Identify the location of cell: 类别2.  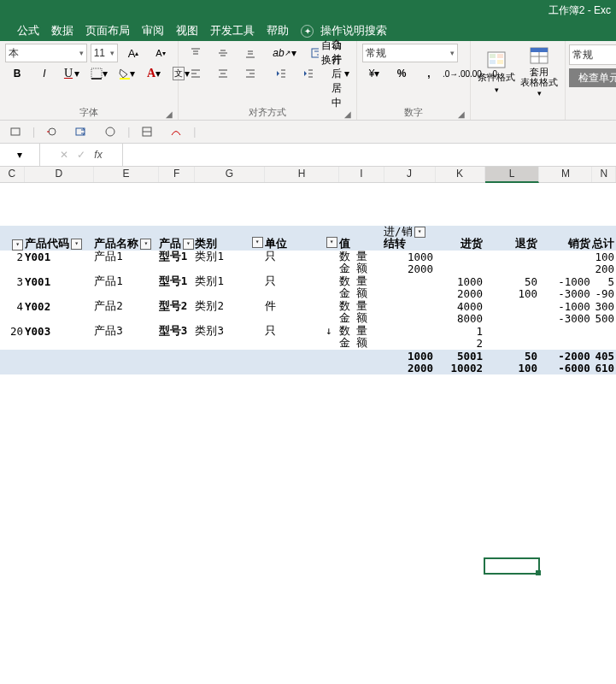
(229, 306).